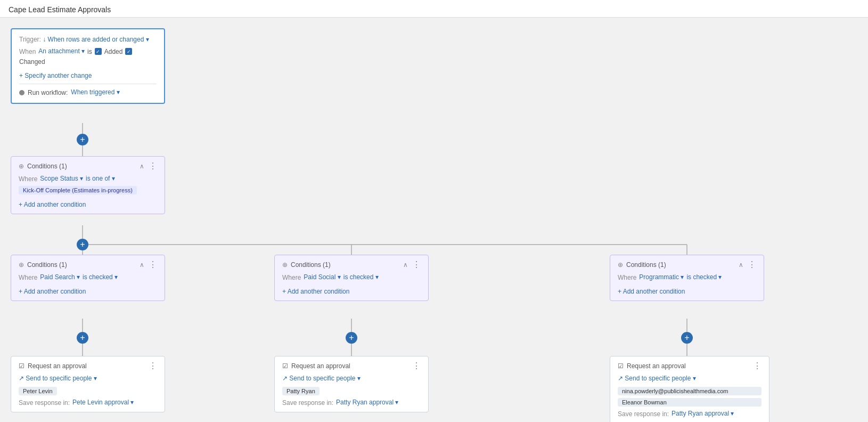 Image resolution: width=868 pixels, height=422 pixels. I want to click on run-bullet, so click(22, 93).